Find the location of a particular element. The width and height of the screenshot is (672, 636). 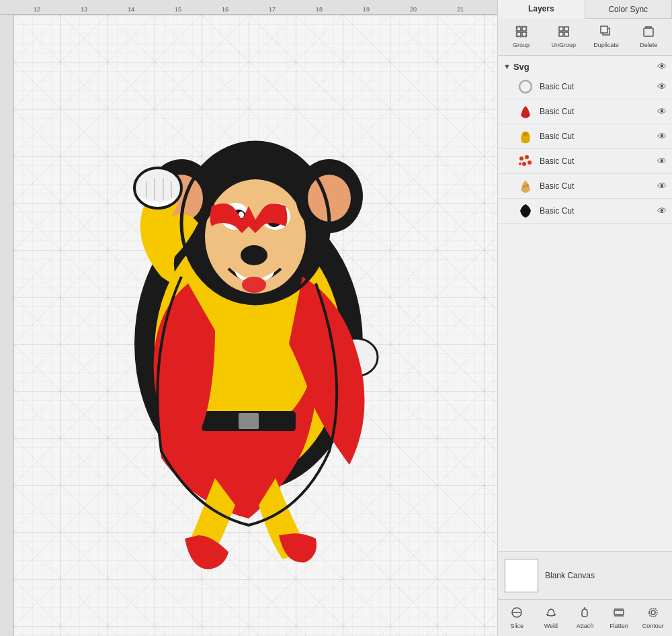

flatten-icon is located at coordinates (619, 614).